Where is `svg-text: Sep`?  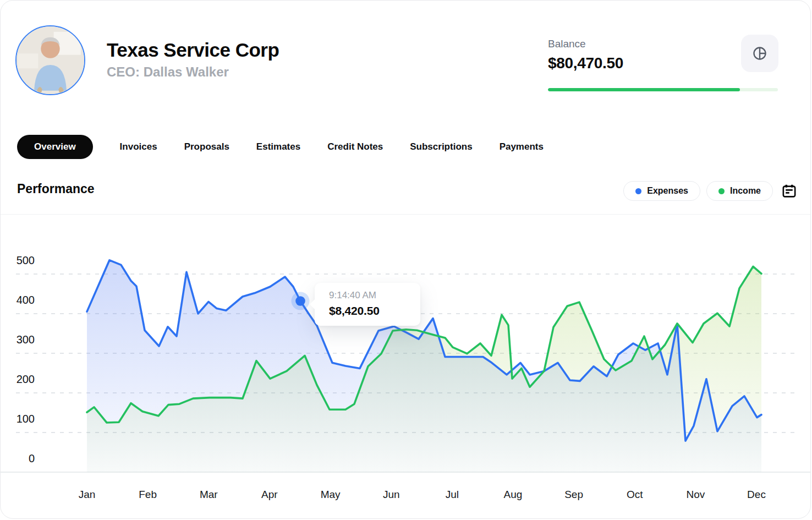
svg-text: Sep is located at coordinates (574, 494).